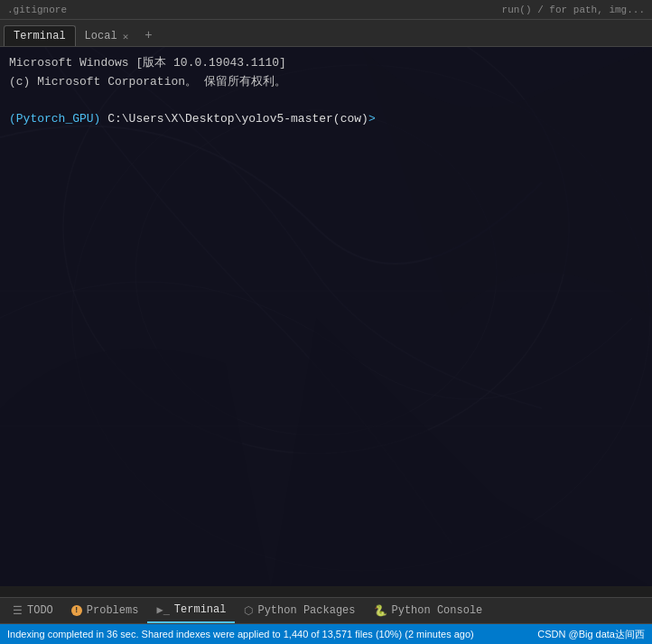  I want to click on bottom-toolbar: ☰ TODO ! Problems ▶_ Terminal ⬡ Python P…, so click(326, 611).